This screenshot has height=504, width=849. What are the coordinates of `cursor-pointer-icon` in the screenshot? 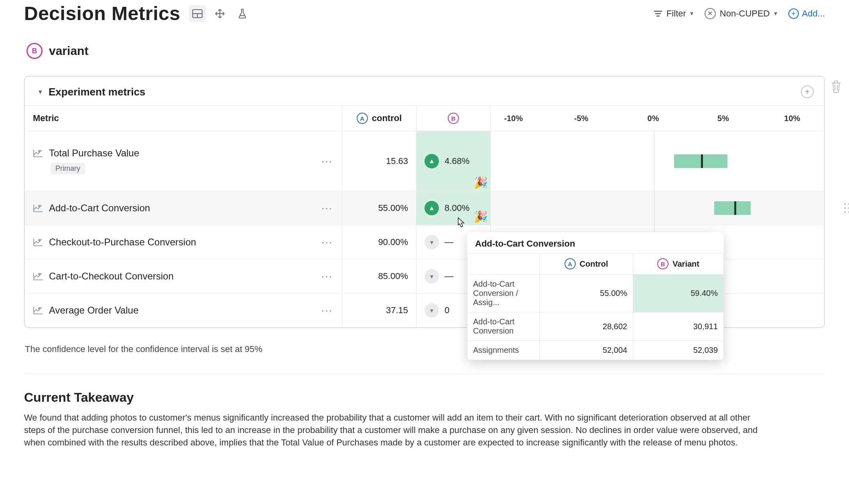 It's located at (460, 224).